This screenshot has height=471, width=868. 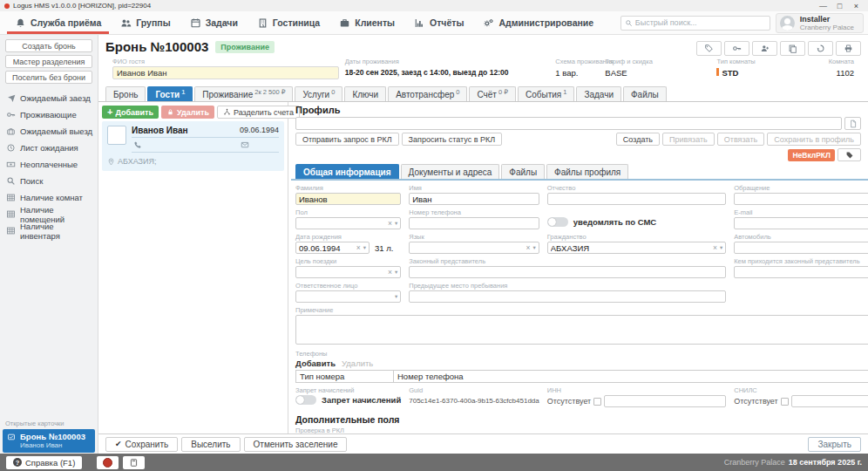 I want to click on guest-card: Иванов Иван 09.06.1994 АБХАЗИЯ, so click(x=193, y=147).